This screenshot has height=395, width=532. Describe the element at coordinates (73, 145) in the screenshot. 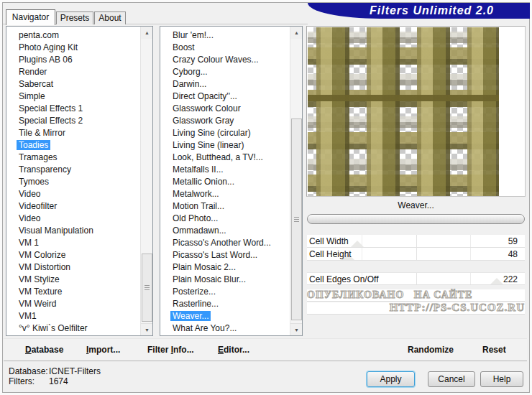

I see `category-list-item: Toadies` at that location.